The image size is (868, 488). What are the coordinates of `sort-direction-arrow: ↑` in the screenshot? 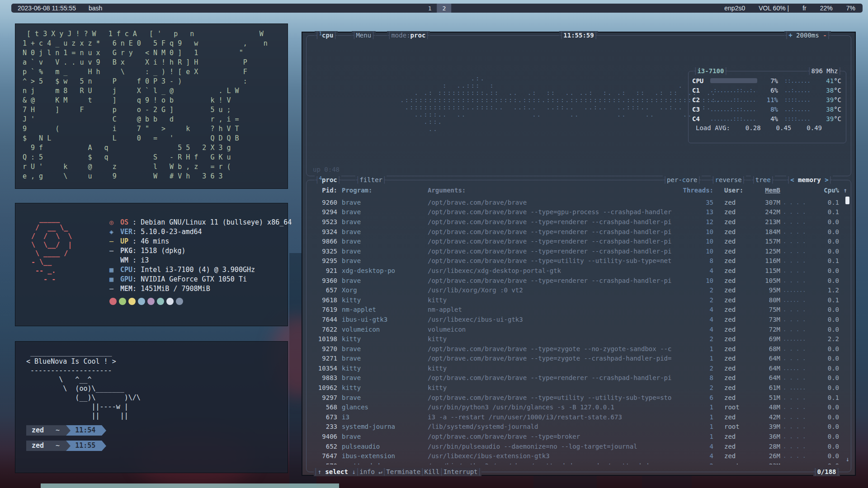 It's located at (843, 190).